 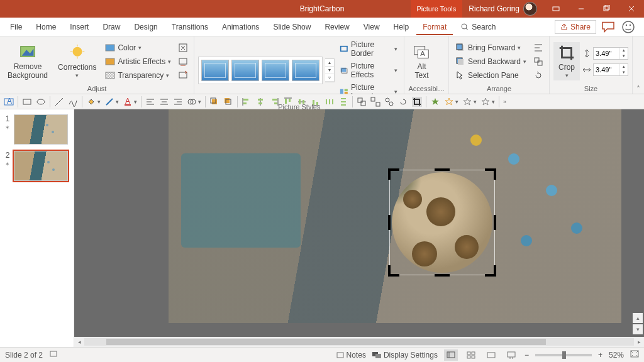 What do you see at coordinates (138, 75) in the screenshot?
I see `transparency-button: Transparency▾` at bounding box center [138, 75].